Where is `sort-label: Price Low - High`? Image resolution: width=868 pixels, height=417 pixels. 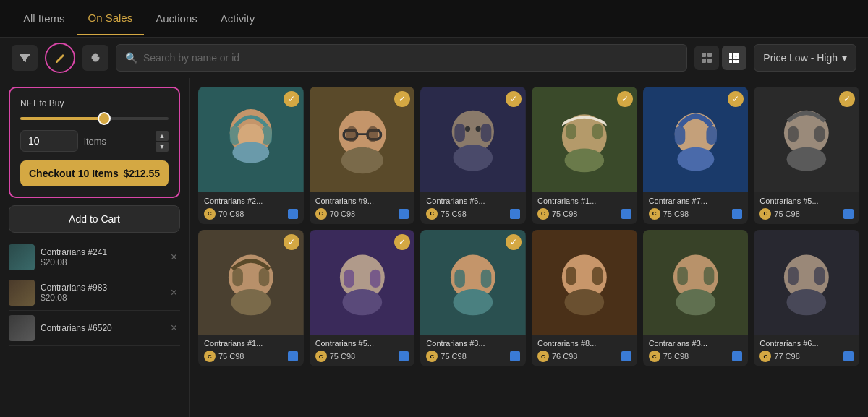 sort-label: Price Low - High is located at coordinates (800, 58).